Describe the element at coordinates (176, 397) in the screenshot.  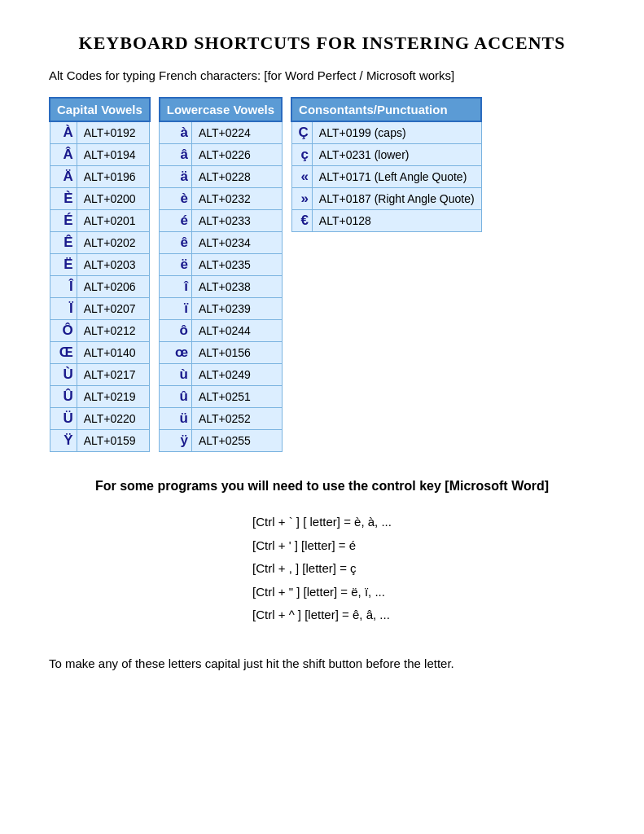
I see `char-cell: û` at that location.